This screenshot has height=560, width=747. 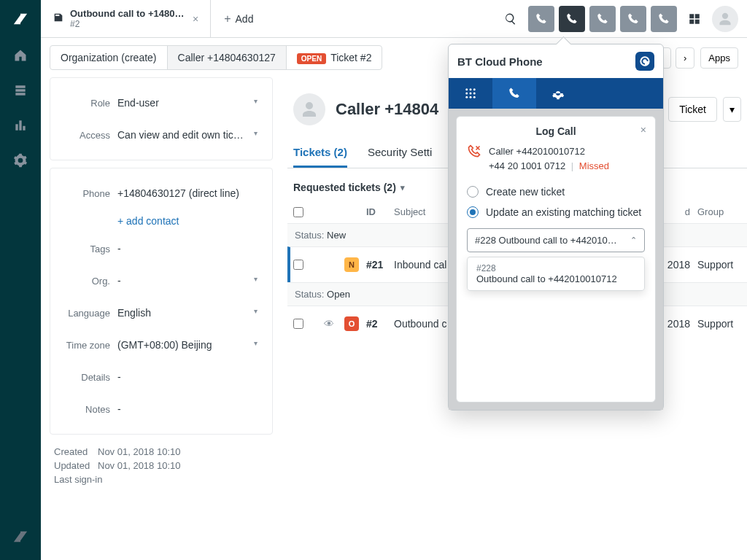 What do you see at coordinates (20, 90) in the screenshot?
I see `nav-views` at bounding box center [20, 90].